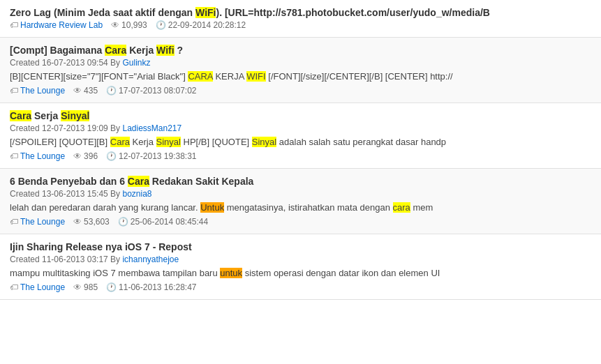  What do you see at coordinates (300, 208) in the screenshot?
I see `post-excerpt-4: lelah dan peredaran darah yang kurang la…` at bounding box center [300, 208].